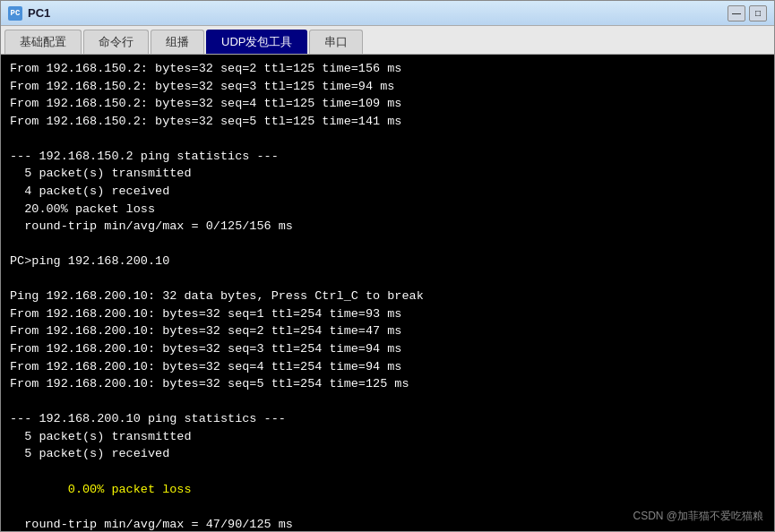 Image resolution: width=775 pixels, height=532 pixels. I want to click on tab-udp-tool: UDP发包工具, so click(256, 41).